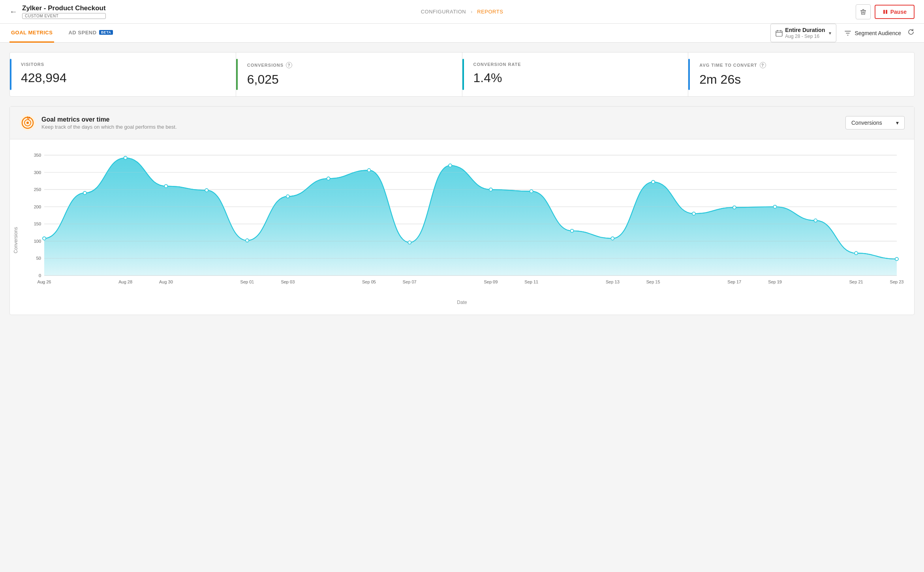 This screenshot has height=572, width=924. What do you see at coordinates (897, 282) in the screenshot?
I see `svg-text: Sep 23` at bounding box center [897, 282].